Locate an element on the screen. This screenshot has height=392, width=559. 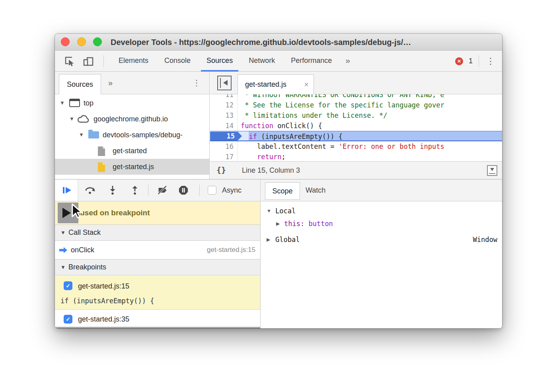
editor-tab-label: get-started.js is located at coordinates (266, 84).